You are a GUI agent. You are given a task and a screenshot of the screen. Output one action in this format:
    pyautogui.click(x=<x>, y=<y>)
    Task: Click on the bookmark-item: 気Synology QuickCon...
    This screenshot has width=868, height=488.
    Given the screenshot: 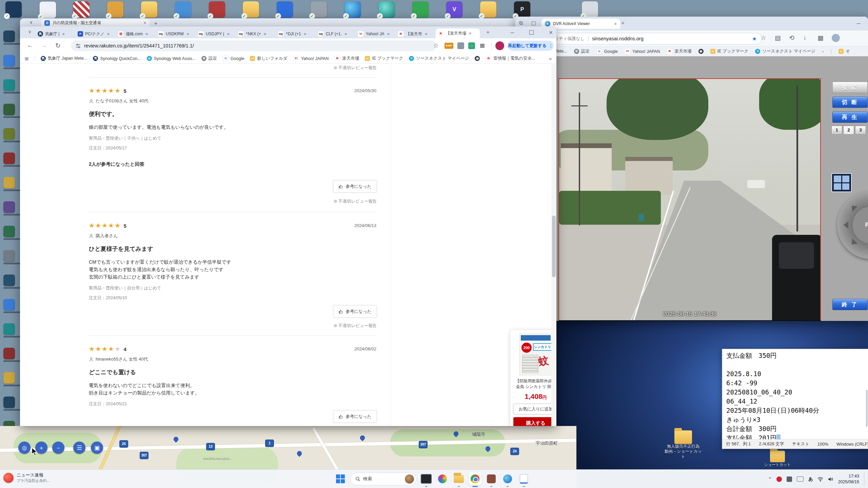 What is the action you would take?
    pyautogui.click(x=117, y=58)
    